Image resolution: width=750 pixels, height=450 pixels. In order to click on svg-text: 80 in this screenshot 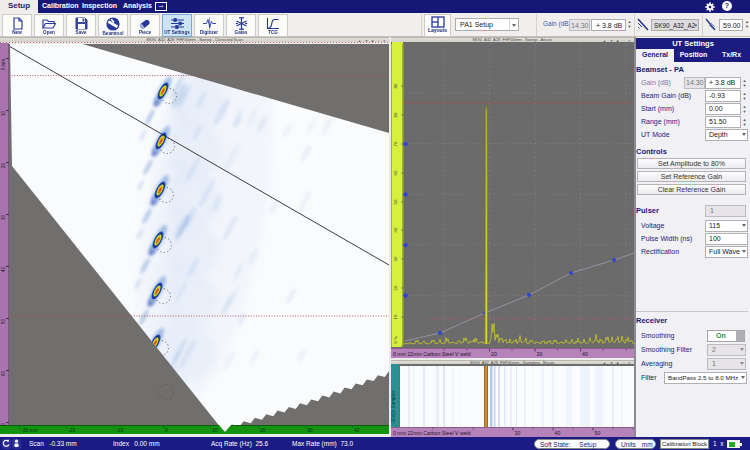, I will do `click(396, 114)`.